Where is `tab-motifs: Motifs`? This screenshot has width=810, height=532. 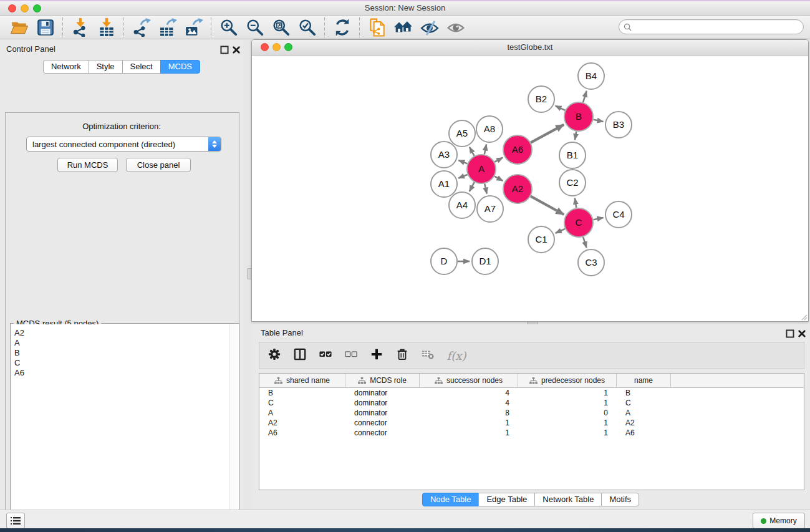 tab-motifs: Motifs is located at coordinates (620, 500).